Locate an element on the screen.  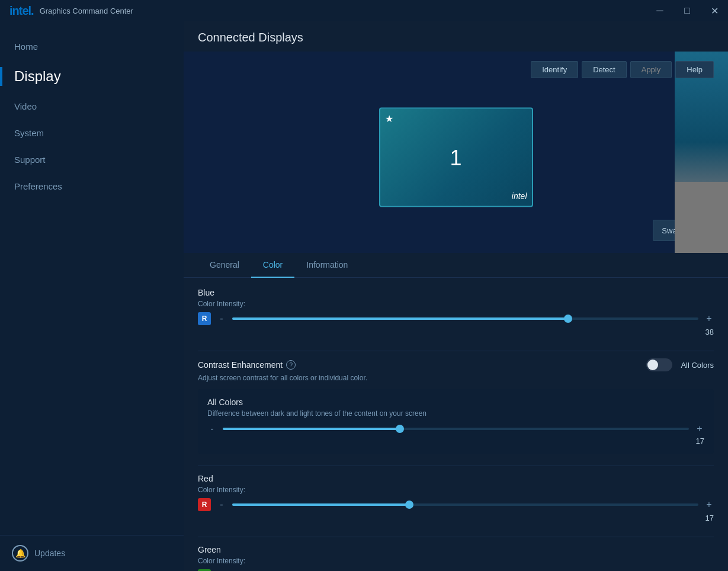
contrast-name: Contrast Enhancement is located at coordinates (240, 365).